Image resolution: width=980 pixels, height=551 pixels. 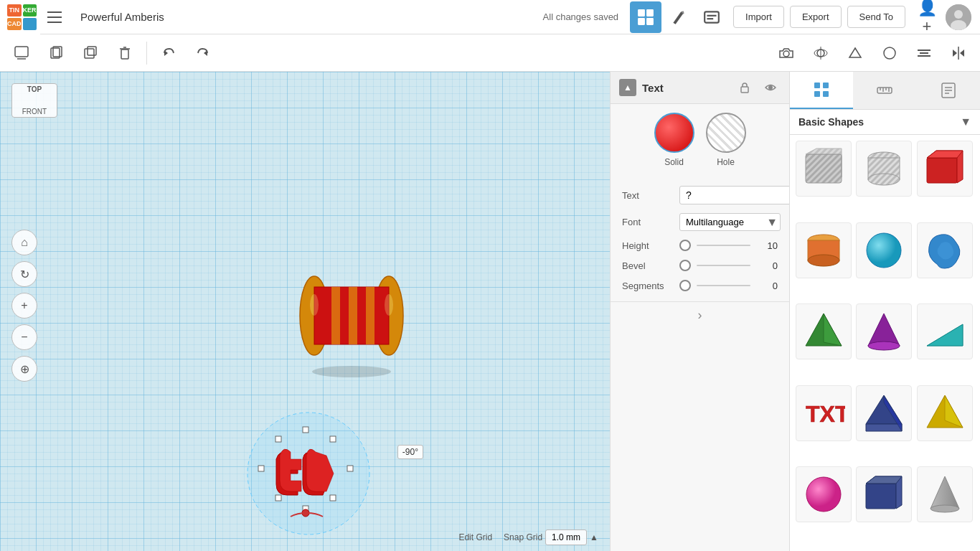 What do you see at coordinates (646, 17) in the screenshot?
I see `grid-view-button` at bounding box center [646, 17].